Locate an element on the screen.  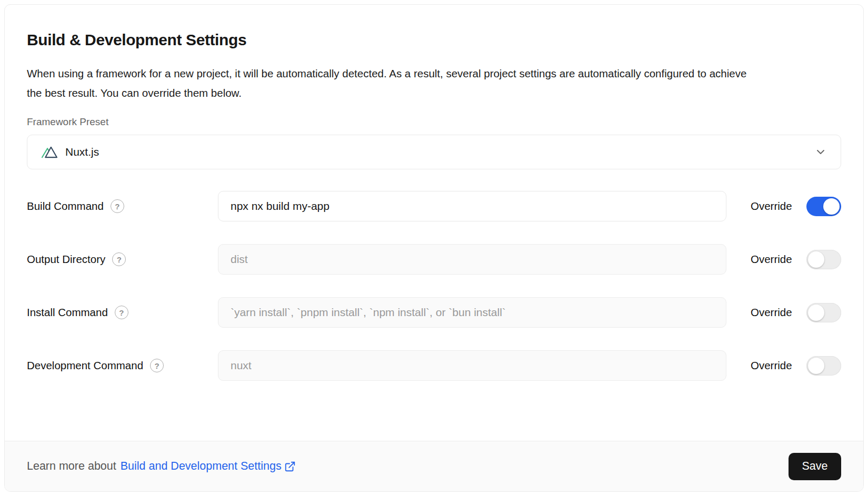
output-directory-row: Output Directory ? Override is located at coordinates (434, 259).